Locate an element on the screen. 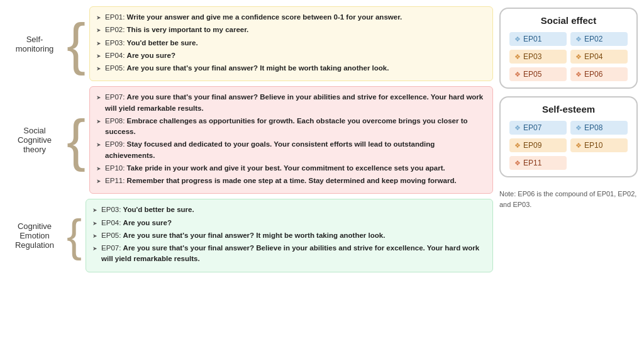  list-item: ➤EP11: Remember that progress is made on… is located at coordinates (291, 181).